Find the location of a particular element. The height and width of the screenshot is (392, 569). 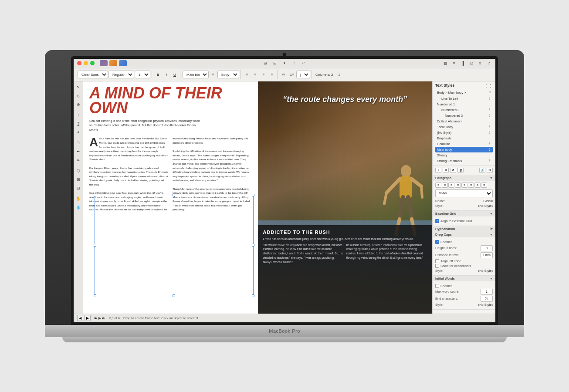

style-options-button: ≡ is located at coordinates (213, 74).